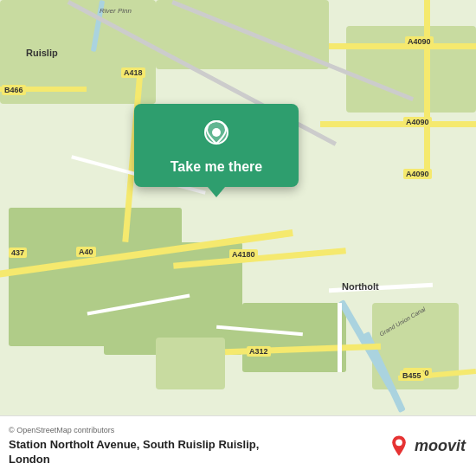 The width and height of the screenshot is (476, 476). Describe the element at coordinates (426, 447) in the screenshot. I see `moovit-logo: moovit` at that location.